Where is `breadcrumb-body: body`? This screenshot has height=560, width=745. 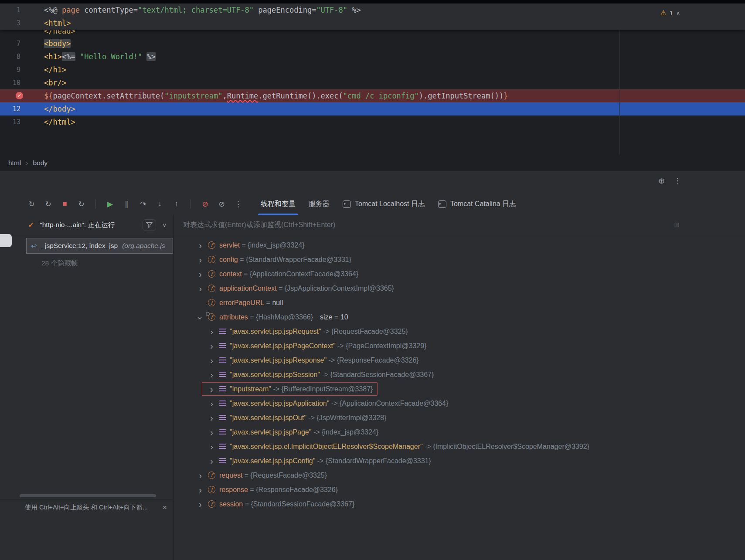
breadcrumb-body: body is located at coordinates (40, 163).